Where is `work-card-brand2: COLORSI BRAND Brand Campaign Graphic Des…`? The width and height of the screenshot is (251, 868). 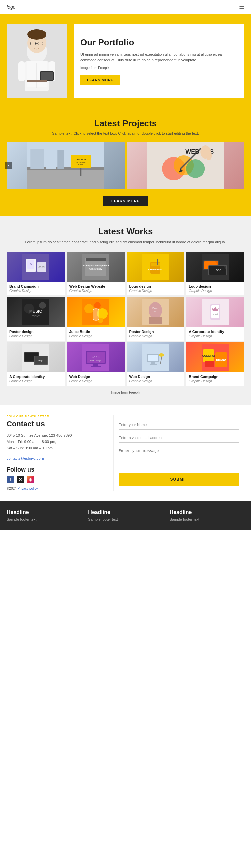
work-card-brand2: COLORSI BRAND Brand Campaign Graphic Des… is located at coordinates (215, 364).